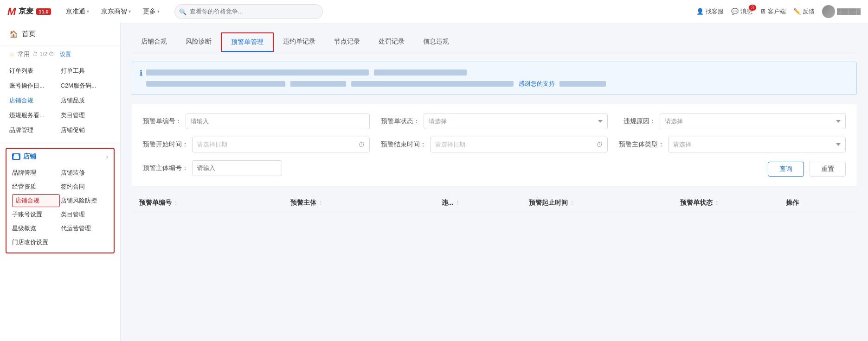 The width and height of the screenshot is (868, 341). I want to click on sidebar-home: 🏠 首页, so click(60, 34).